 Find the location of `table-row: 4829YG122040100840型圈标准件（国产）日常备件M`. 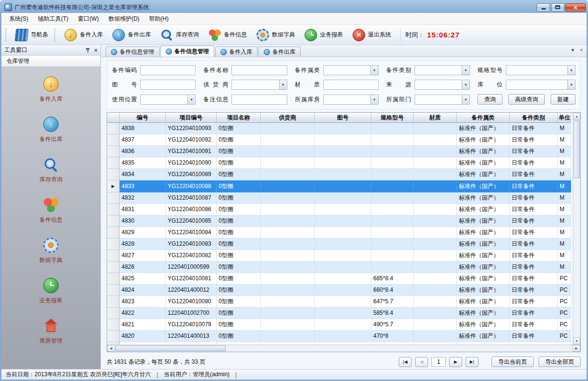

table-row: 4829YG122040100840型圈标准件（国产）日常备件M is located at coordinates (339, 233).